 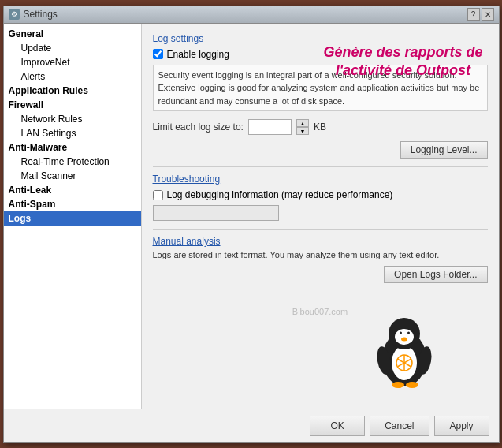 I want to click on titlebar: ⚙ Settings ? ✕, so click(x=251, y=15).